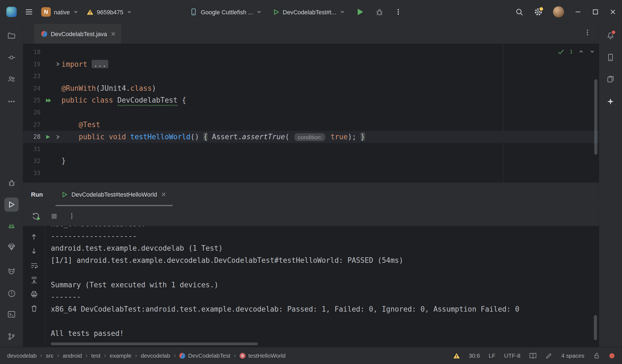 Image resolution: width=622 pixels, height=364 pixels. What do you see at coordinates (311, 161) in the screenshot?
I see `editor-line: 32}` at bounding box center [311, 161].